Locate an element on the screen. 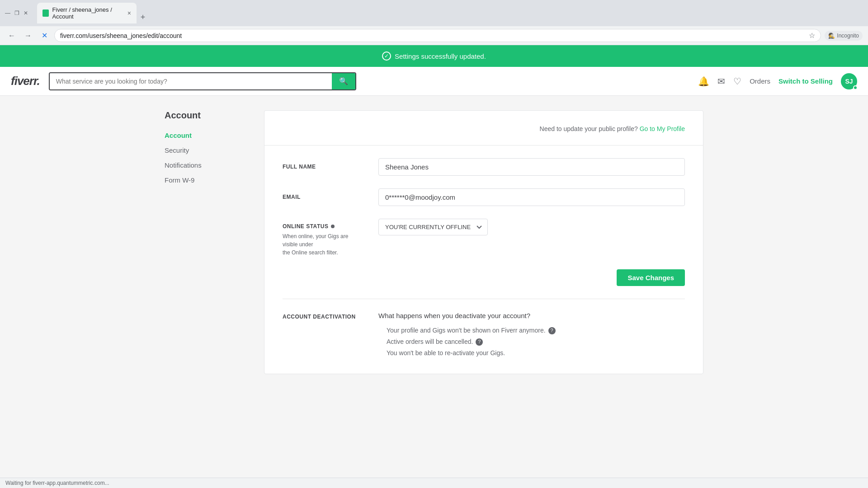 The image size is (868, 488). profile-text: Need to update your public profile? is located at coordinates (589, 129).